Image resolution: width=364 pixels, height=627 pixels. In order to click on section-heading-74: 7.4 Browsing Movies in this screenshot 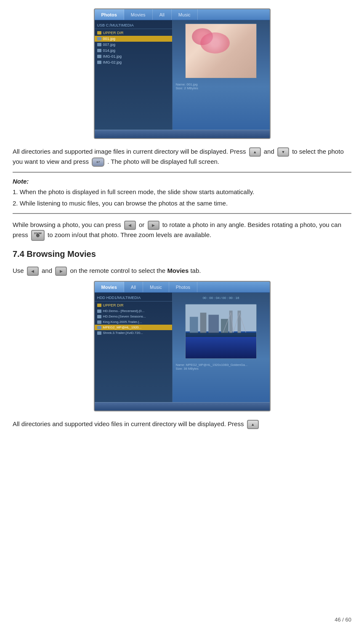, I will do `click(182, 254)`.